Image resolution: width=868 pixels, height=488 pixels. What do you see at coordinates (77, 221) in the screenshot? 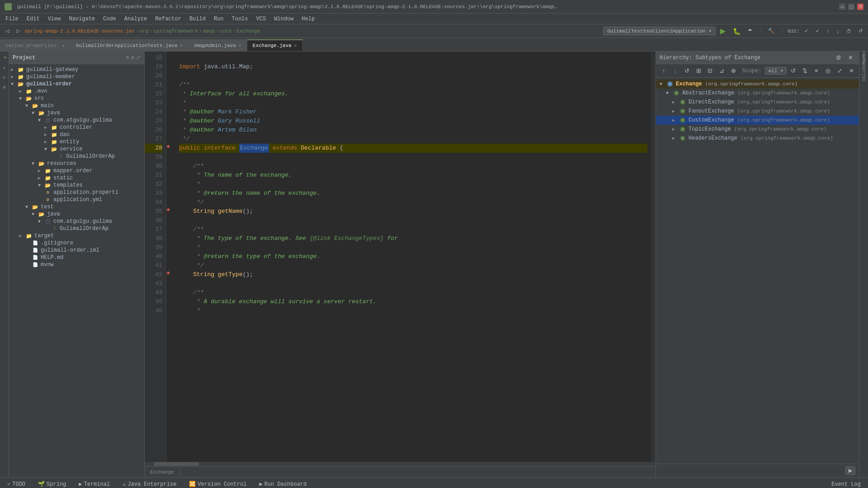
I see `tree-item-pkg-test: ▼ ⬡ com.atguigu.gulima` at bounding box center [77, 221].